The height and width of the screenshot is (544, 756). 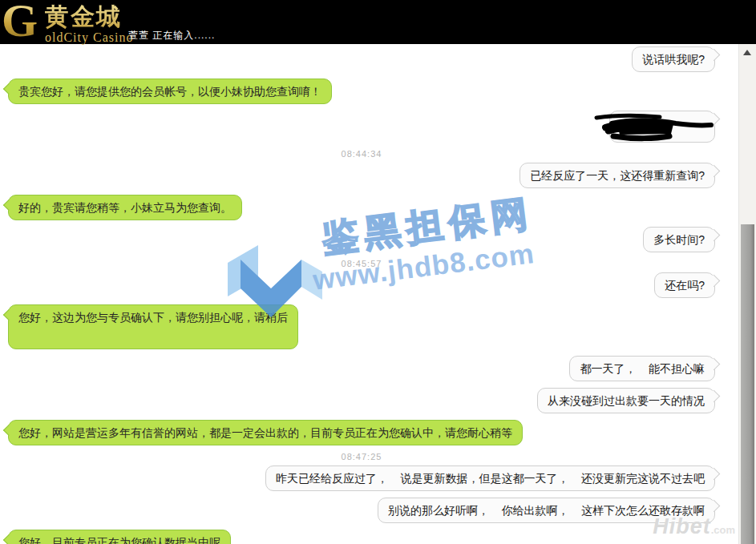 I want to click on scroll-up-arrow-icon, so click(x=747, y=53).